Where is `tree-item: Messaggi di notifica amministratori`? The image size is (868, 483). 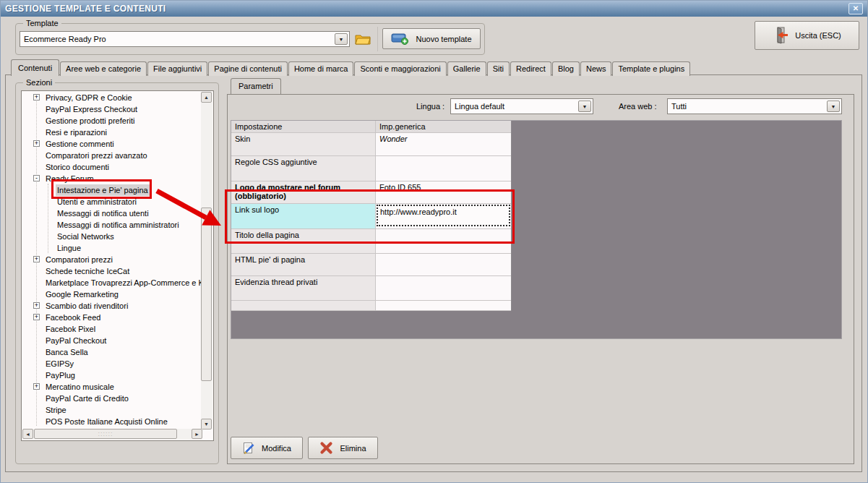 tree-item: Messaggi di notifica amministratori is located at coordinates (112, 225).